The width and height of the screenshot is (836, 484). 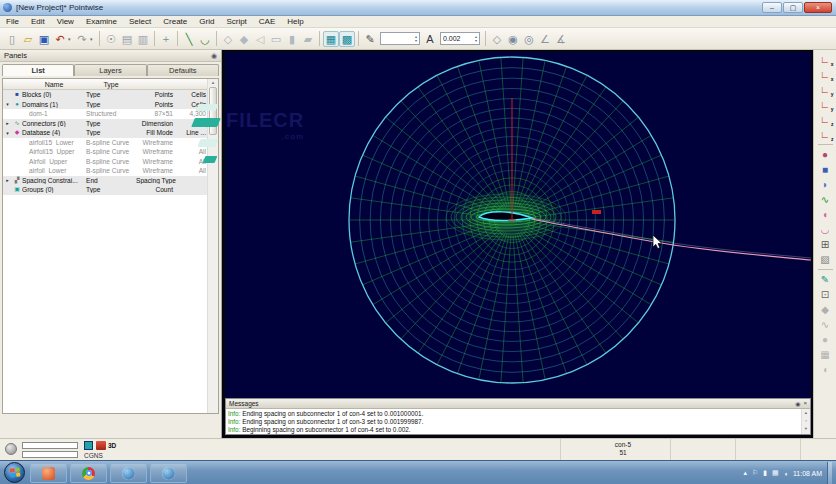 I want to click on tree-row-dom-1: dom-1Structured87×514,300, so click(x=110, y=114).